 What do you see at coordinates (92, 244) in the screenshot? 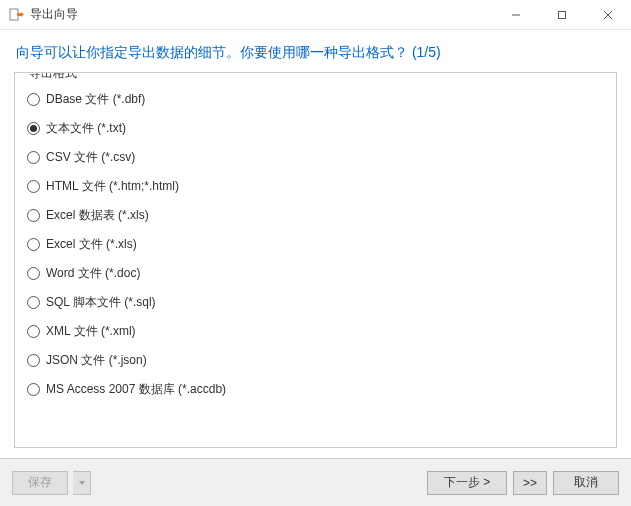
I see `format-label: Excel 文件 (*.xls)` at bounding box center [92, 244].